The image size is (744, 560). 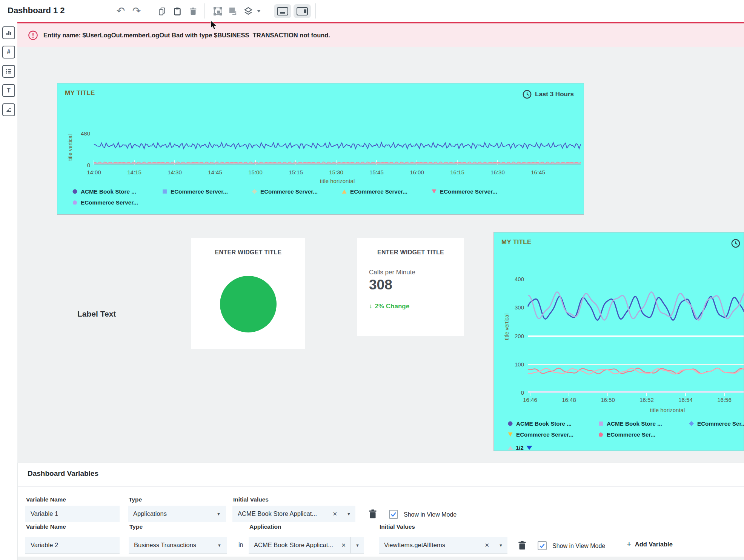 I want to click on legend-marker-diamond-icon, so click(x=254, y=192).